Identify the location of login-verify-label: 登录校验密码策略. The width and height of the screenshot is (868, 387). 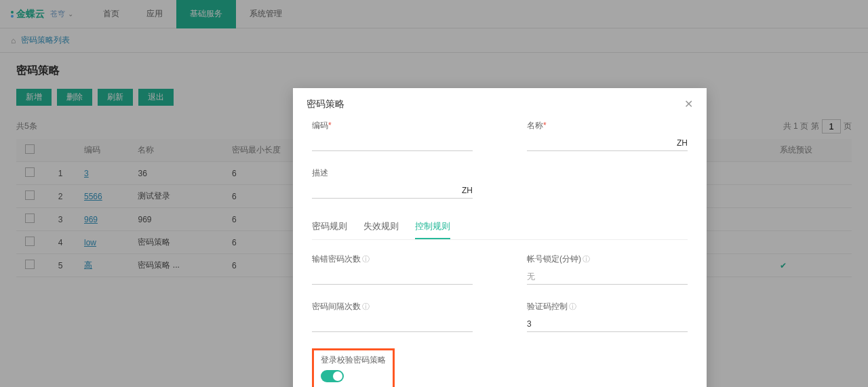
(353, 361).